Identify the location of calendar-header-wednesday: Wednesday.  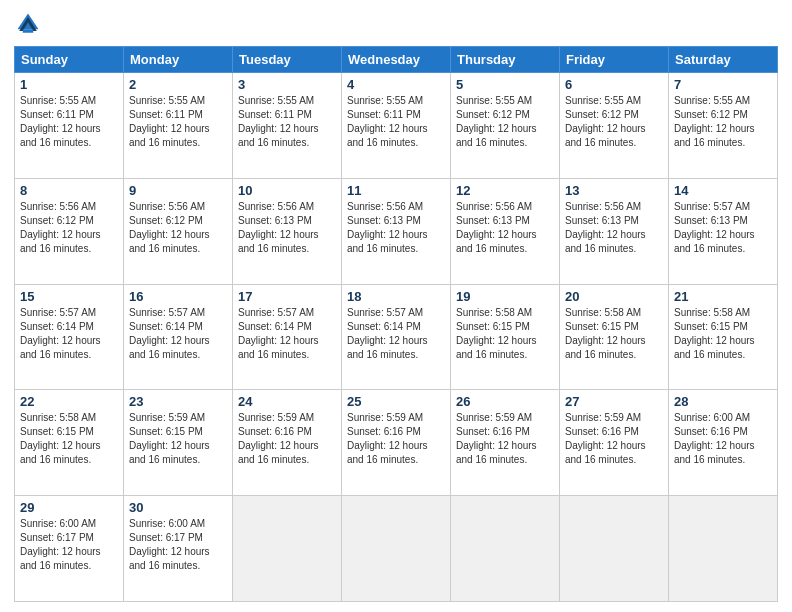
(396, 60).